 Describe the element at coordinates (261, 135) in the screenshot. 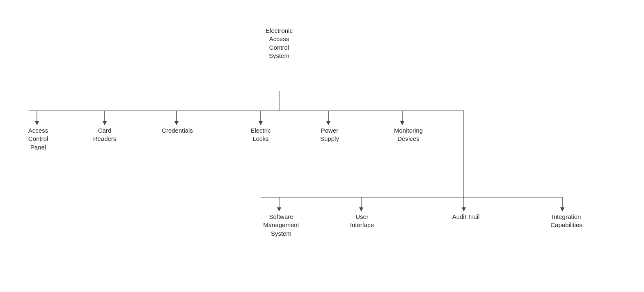

I see `node-electric-locks: ElectricLocks` at that location.